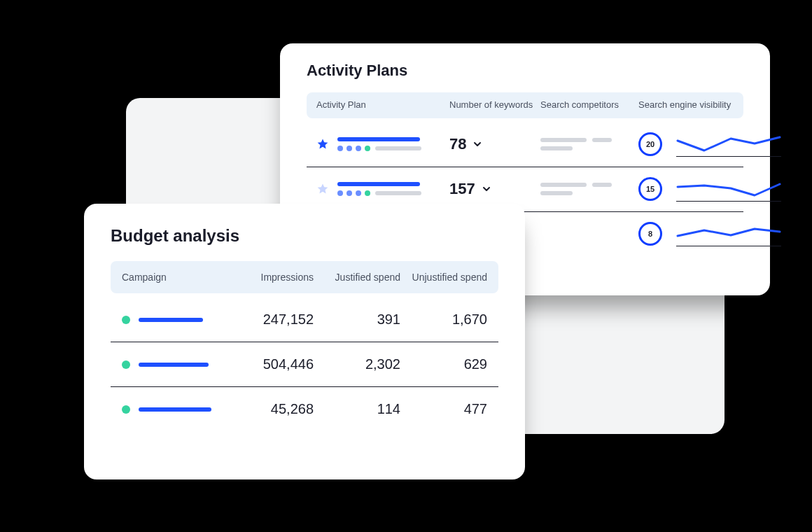 The width and height of the screenshot is (812, 532). I want to click on col-activity-plan: Activity Plan, so click(379, 105).